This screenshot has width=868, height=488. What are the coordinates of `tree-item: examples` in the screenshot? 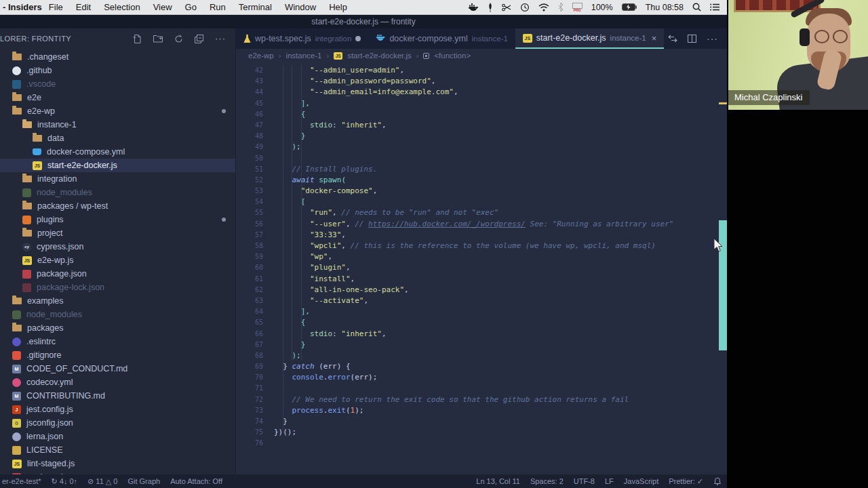 It's located at (118, 301).